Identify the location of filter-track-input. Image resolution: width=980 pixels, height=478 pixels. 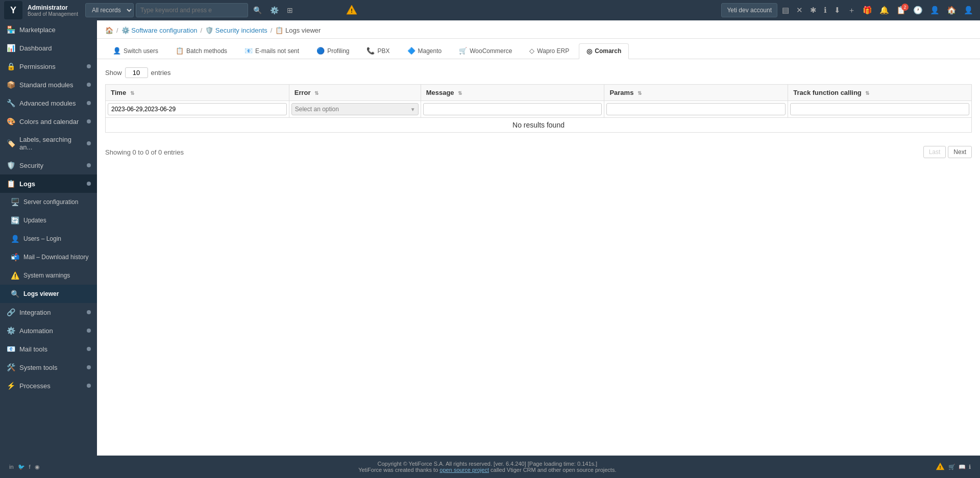
(880, 109).